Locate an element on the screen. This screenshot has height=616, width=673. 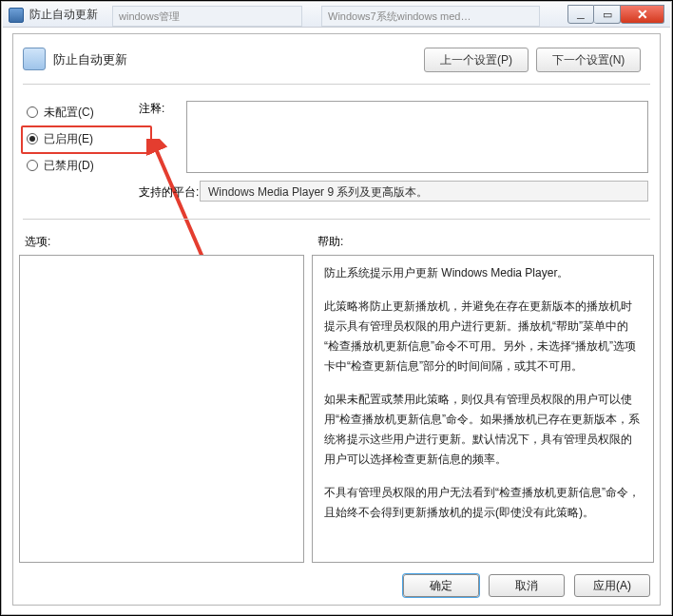
platform-text: Windows Media Player 9 系列及更高版本。 is located at coordinates (424, 191).